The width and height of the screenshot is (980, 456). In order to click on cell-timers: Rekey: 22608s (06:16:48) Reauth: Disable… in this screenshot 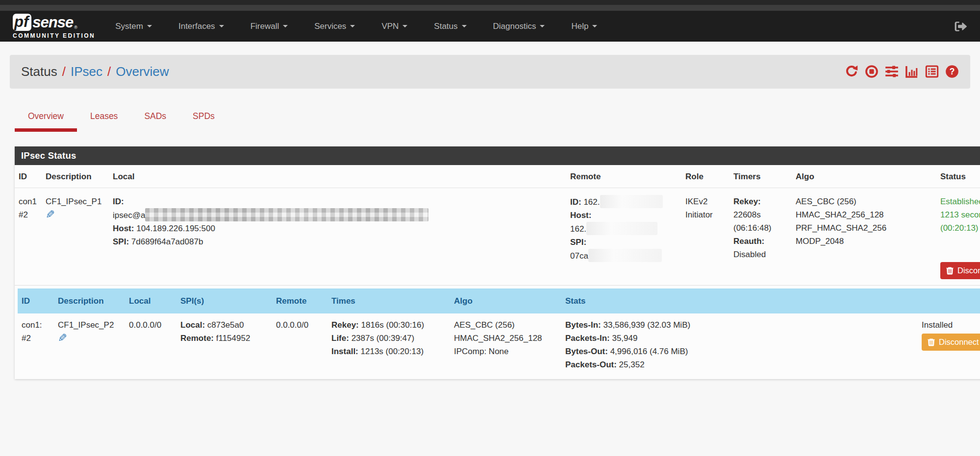, I will do `click(761, 237)`.